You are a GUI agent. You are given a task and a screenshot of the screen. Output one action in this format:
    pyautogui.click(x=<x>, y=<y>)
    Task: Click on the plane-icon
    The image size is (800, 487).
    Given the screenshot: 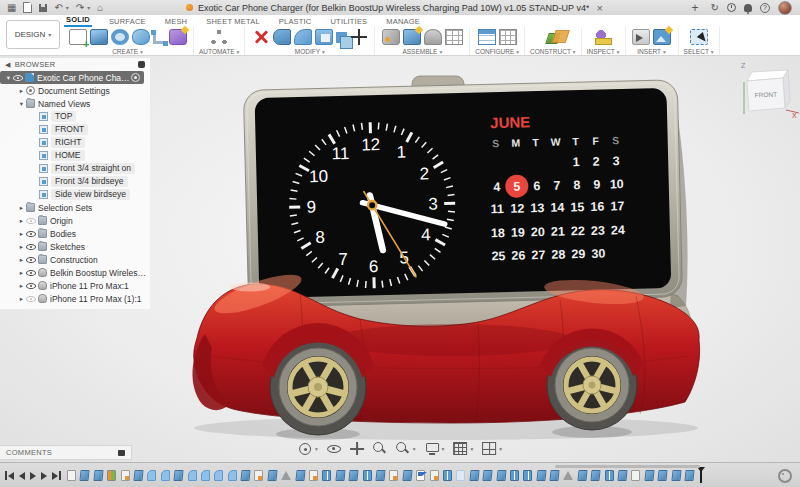 What is the action you would take?
    pyautogui.click(x=553, y=38)
    